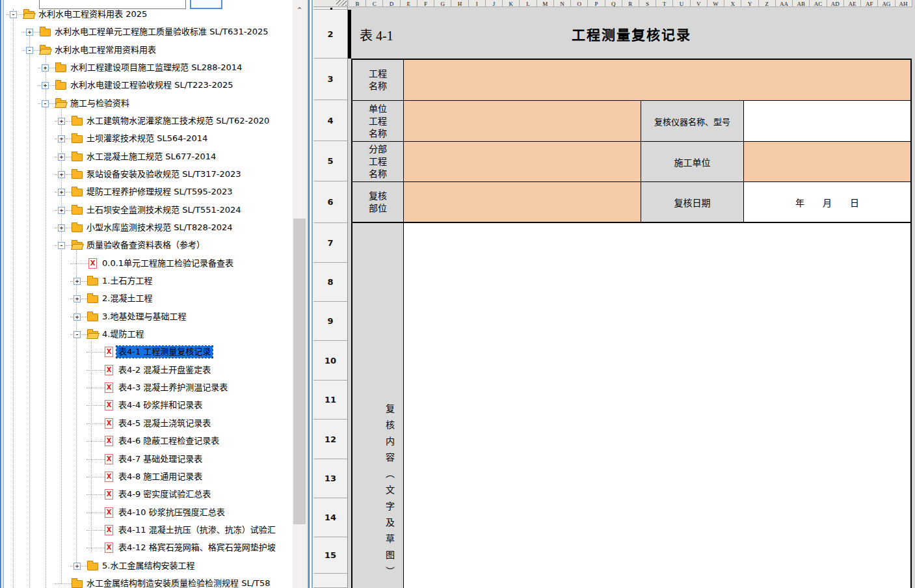 This screenshot has width=915, height=588. I want to click on column-header: Y, so click(750, 4).